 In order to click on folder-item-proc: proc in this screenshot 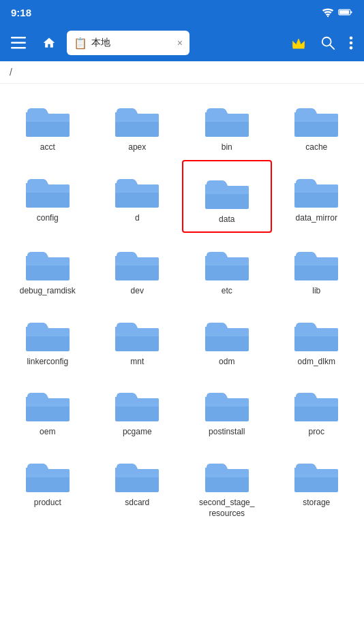, I will do `click(317, 409)`.